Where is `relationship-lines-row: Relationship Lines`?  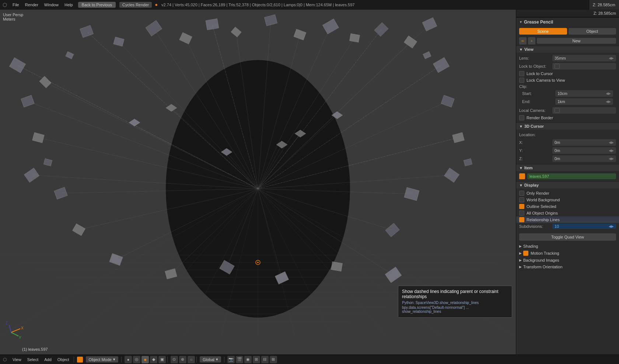
relationship-lines-row: Relationship Lines is located at coordinates (567, 220).